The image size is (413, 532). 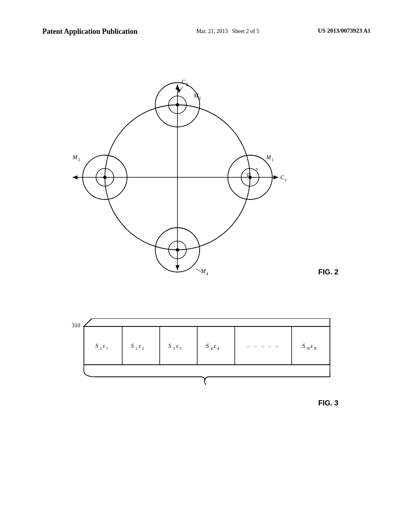 What do you see at coordinates (257, 168) in the screenshot?
I see `svg-text: x` at bounding box center [257, 168].